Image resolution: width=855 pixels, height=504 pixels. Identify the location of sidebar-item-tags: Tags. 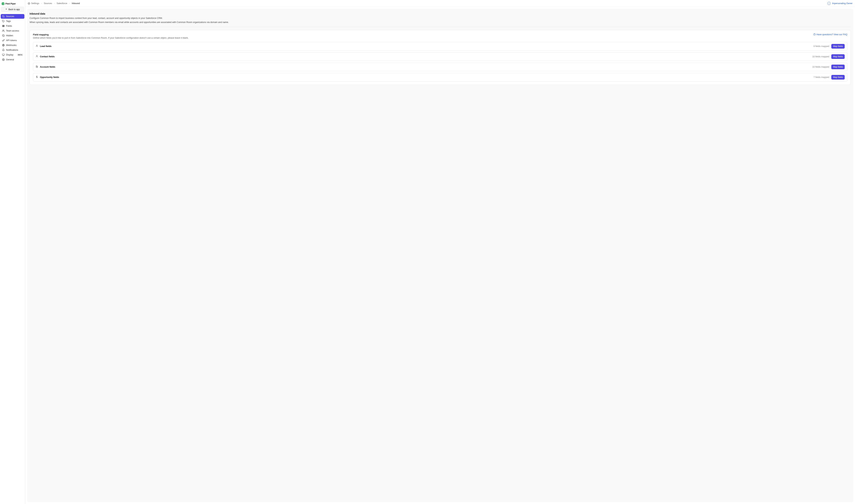
(13, 21).